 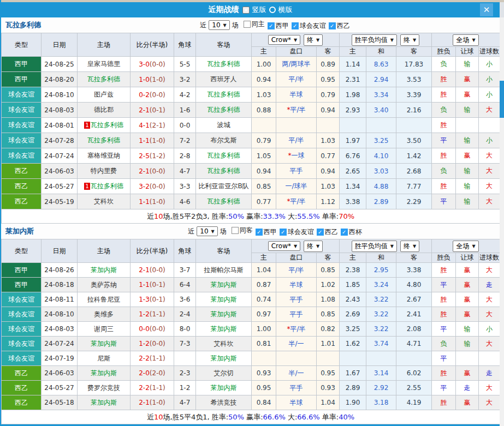 I want to click on score-cell: 1-3(0-1), so click(x=152, y=300).